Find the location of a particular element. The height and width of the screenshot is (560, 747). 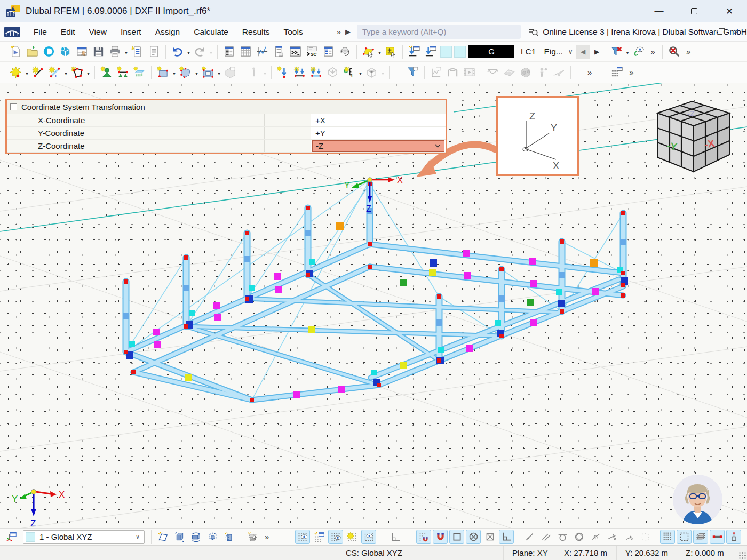

new-imposed-load-button: I is located at coordinates (349, 73).